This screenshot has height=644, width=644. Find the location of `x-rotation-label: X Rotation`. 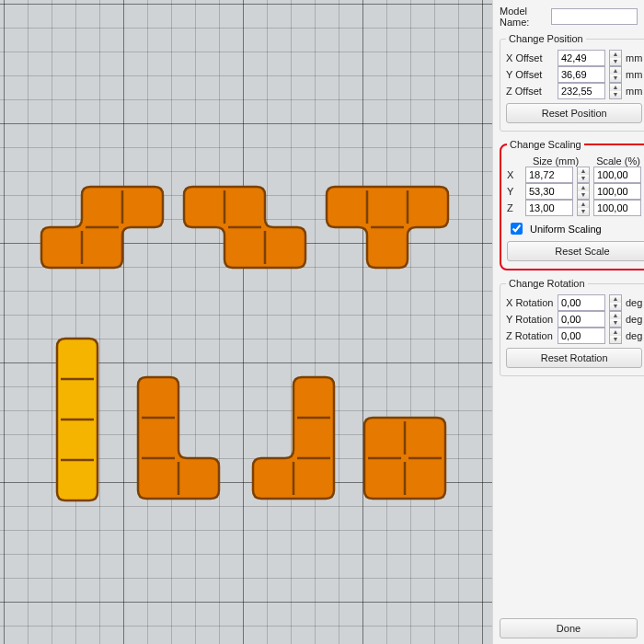

x-rotation-label: X Rotation is located at coordinates (530, 303).